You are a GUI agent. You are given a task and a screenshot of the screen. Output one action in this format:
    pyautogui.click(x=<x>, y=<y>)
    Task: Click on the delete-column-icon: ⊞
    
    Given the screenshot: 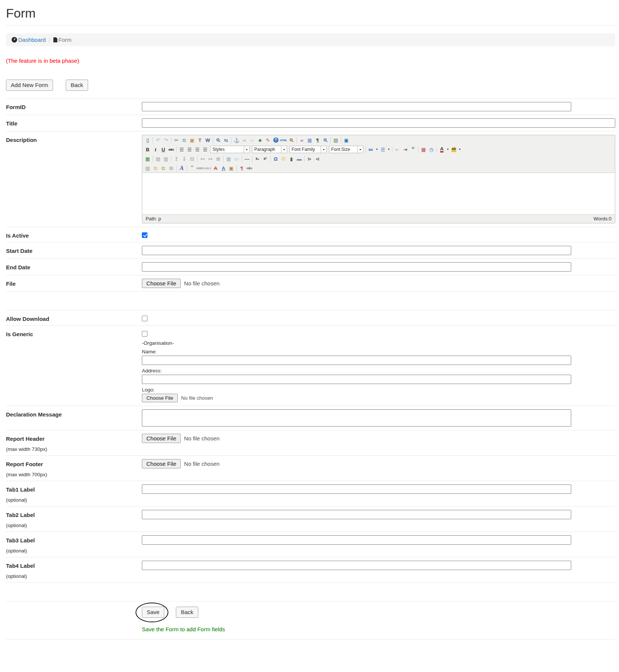 What is the action you would take?
    pyautogui.click(x=218, y=159)
    